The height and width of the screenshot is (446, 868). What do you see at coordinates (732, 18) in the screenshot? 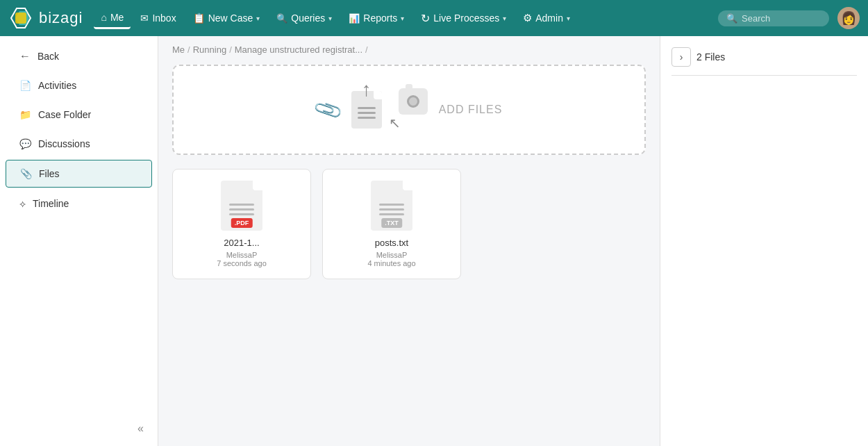
I see `search-icon: 🔍` at bounding box center [732, 18].